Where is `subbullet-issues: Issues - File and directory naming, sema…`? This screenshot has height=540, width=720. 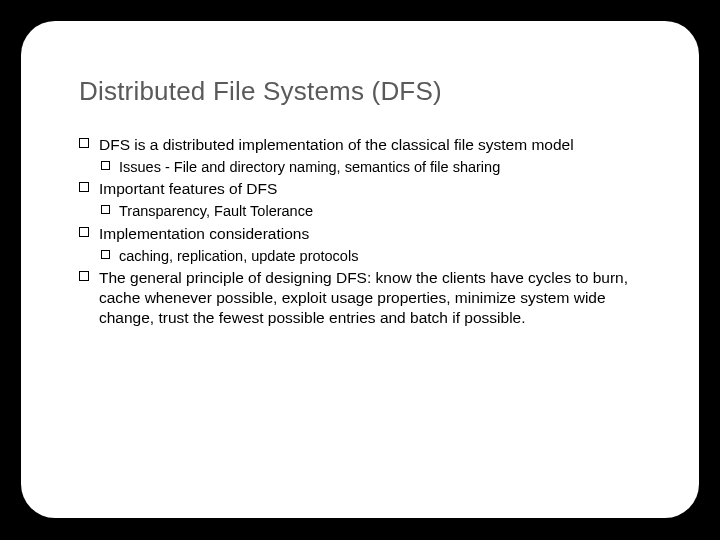
subbullet-issues: Issues - File and directory naming, sema… is located at coordinates (375, 168).